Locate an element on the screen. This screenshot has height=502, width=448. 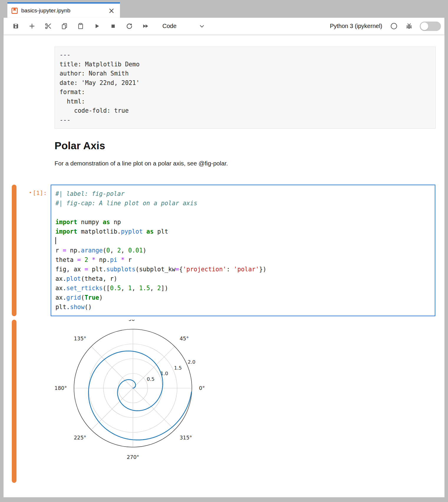
run-all-cells-button is located at coordinates (145, 26).